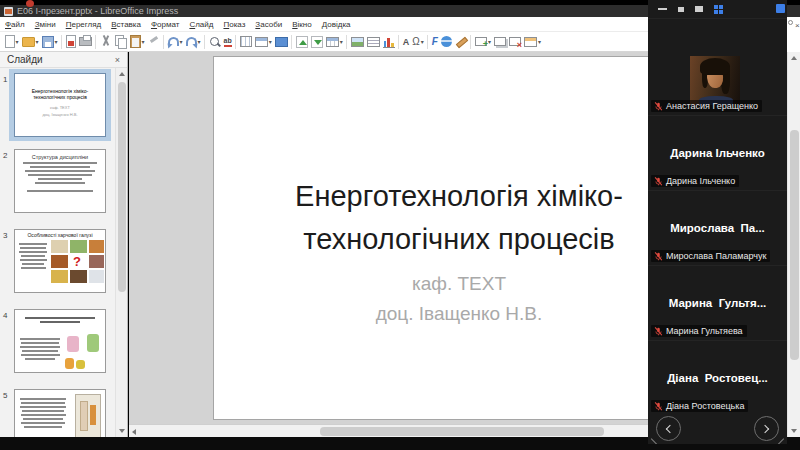 The height and width of the screenshot is (450, 800). What do you see at coordinates (134, 432) in the screenshot?
I see `scroll-left-icon` at bounding box center [134, 432].